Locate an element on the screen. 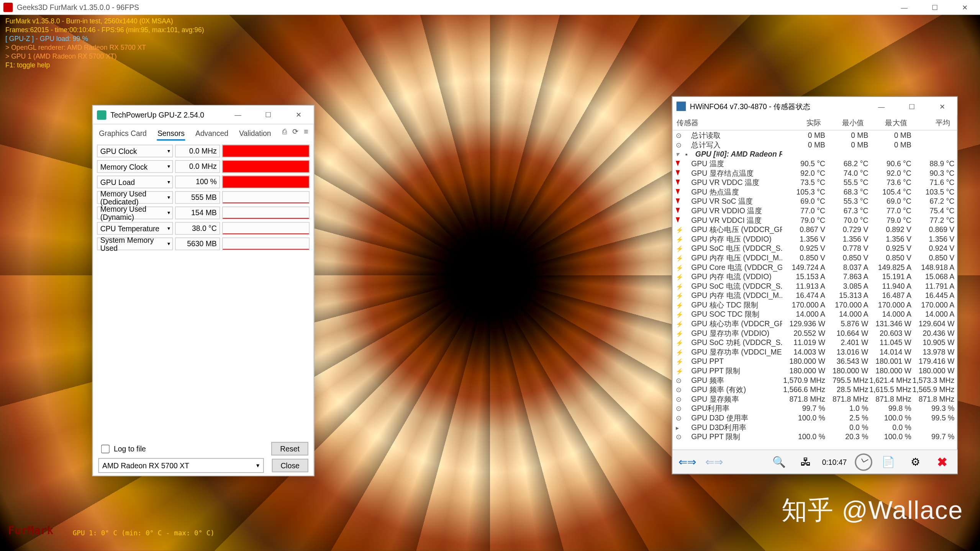  sensor-row: GPU 内存 电流 (VDDCI_M...16.474 A15.313 A16.… is located at coordinates (814, 296).